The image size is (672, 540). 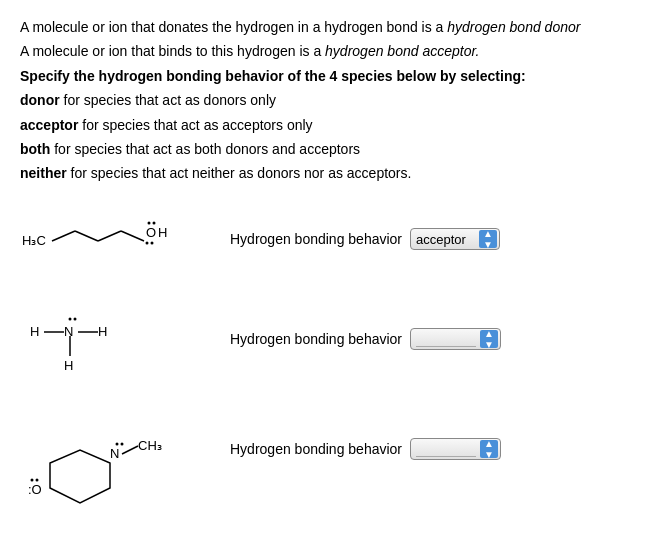 What do you see at coordinates (316, 339) in the screenshot?
I see `molecule-2-hb-label: Hydrogen bonding behavior` at bounding box center [316, 339].